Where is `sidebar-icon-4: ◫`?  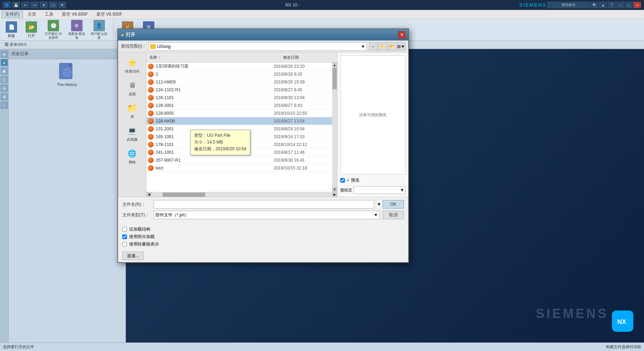
sidebar-icon-4: ◫ is located at coordinates (4, 80).